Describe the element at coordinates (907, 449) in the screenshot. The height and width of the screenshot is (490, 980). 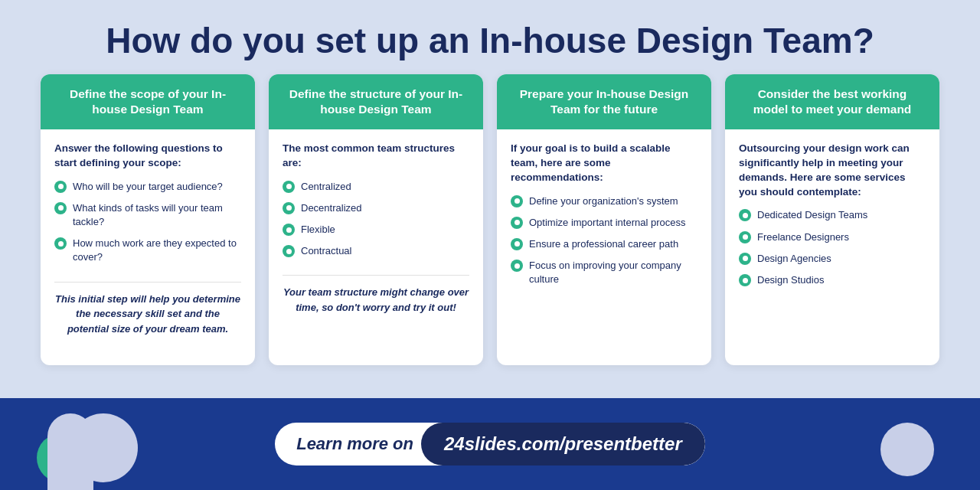
I see `deco-white-circle-right` at that location.